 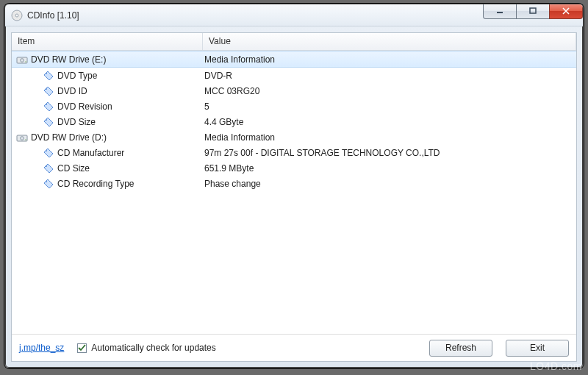 What do you see at coordinates (17, 15) in the screenshot?
I see `app-icon` at bounding box center [17, 15].